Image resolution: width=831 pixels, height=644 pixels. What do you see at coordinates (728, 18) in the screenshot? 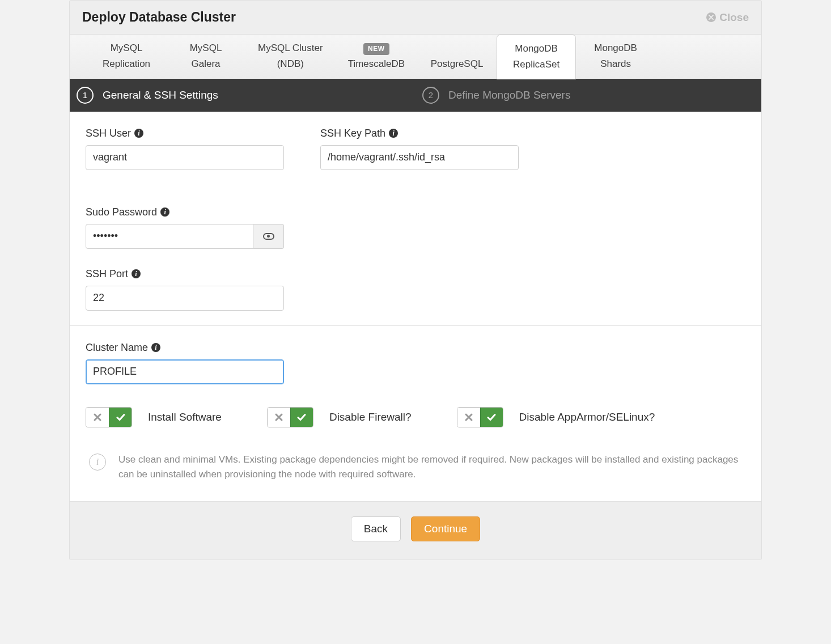
I see `close-button: Close` at bounding box center [728, 18].